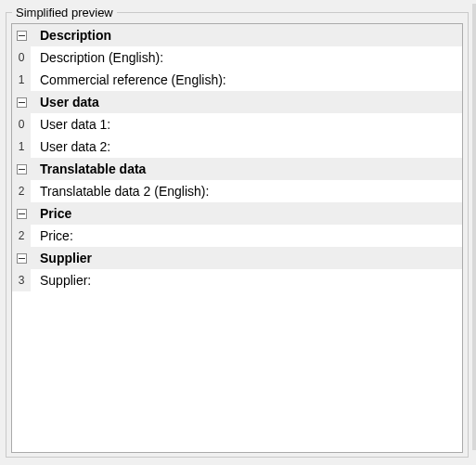 This screenshot has width=476, height=465. Describe the element at coordinates (247, 169) in the screenshot. I see `section-title: Translatable data` at that location.